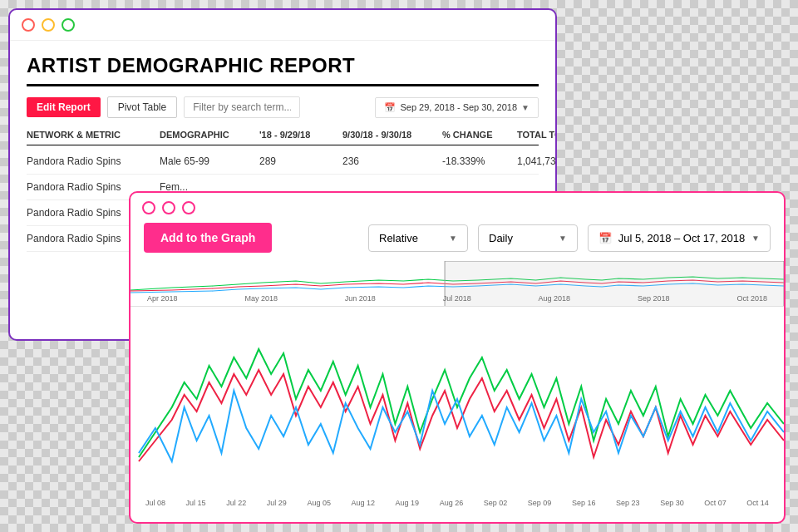  What do you see at coordinates (242, 107) in the screenshot?
I see `search-filter-input` at bounding box center [242, 107].